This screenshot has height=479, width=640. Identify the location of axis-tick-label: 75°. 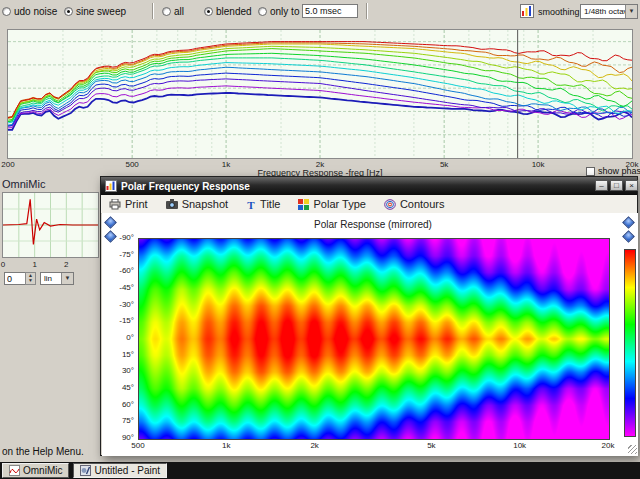
(119, 420).